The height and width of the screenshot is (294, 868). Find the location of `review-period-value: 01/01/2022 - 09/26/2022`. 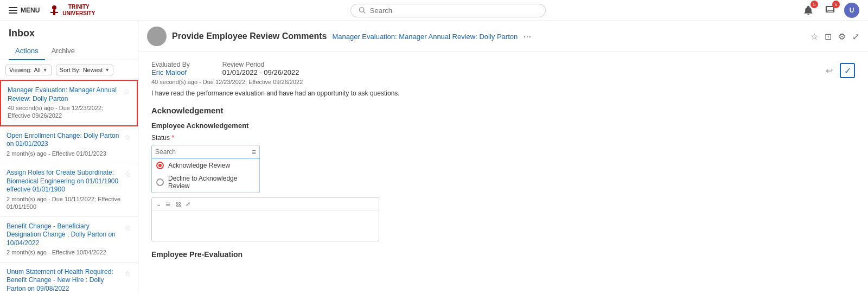

review-period-value: 01/01/2022 - 09/26/2022 is located at coordinates (261, 73).